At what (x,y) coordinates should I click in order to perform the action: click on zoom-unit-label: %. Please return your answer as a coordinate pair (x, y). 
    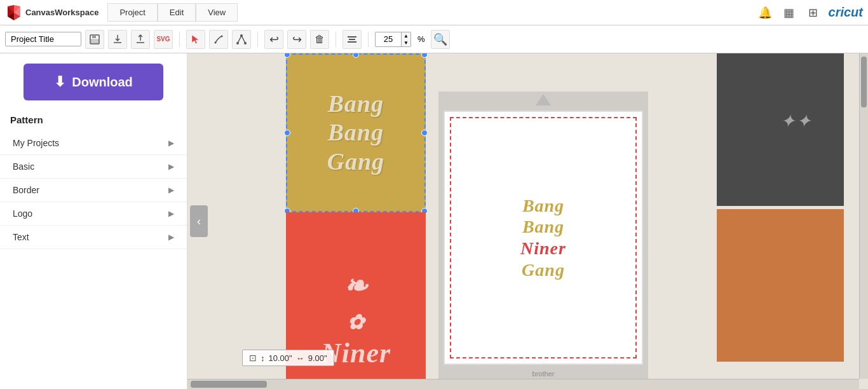
    Looking at the image, I should click on (421, 39).